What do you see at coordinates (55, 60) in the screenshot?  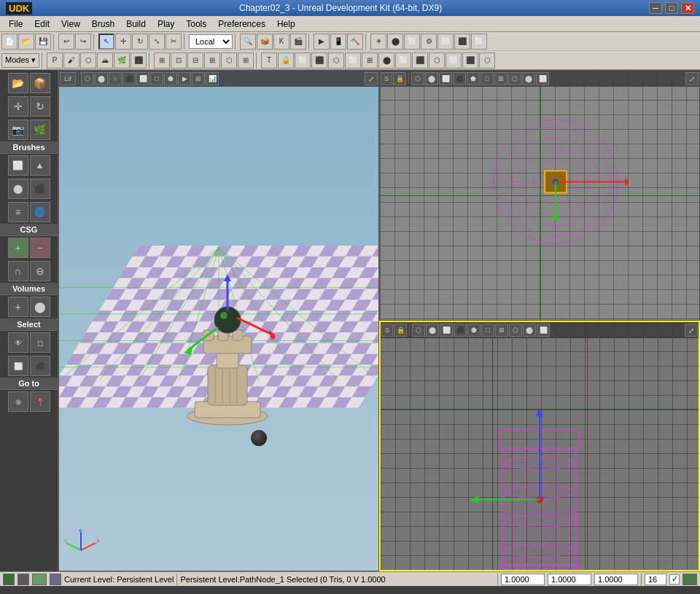 I see `place-mode: P` at bounding box center [55, 60].